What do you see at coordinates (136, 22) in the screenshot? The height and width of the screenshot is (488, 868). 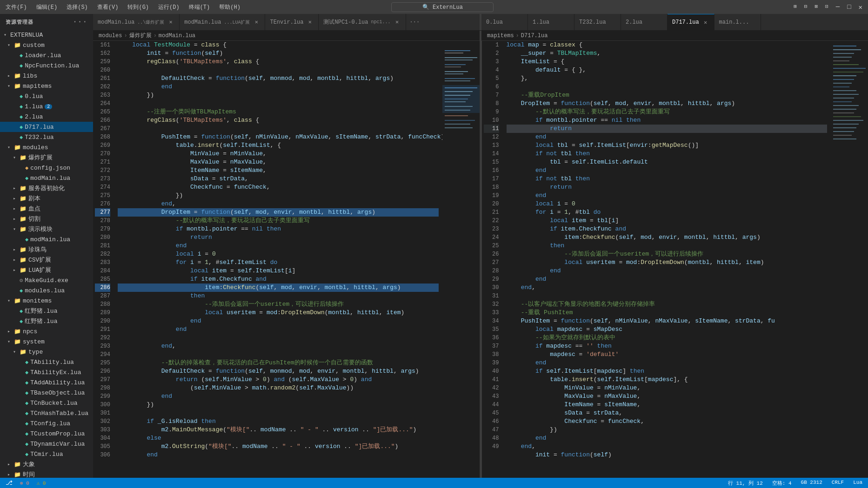 I see `tab-modmain-baofazhan: modMain.lua ..\爆炸扩展 ✕` at bounding box center [136, 22].